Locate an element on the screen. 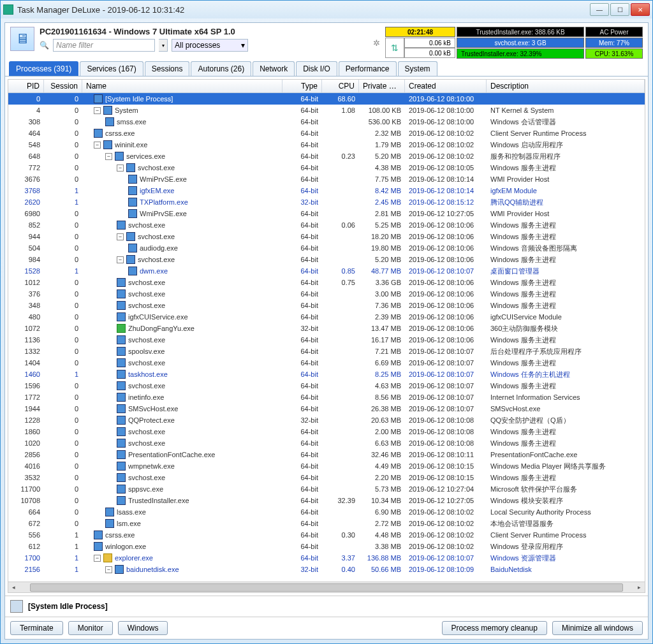 The width and height of the screenshot is (653, 644). process-row: 28560PresentationFontCache.exe64-bit32.4… is located at coordinates (326, 455).